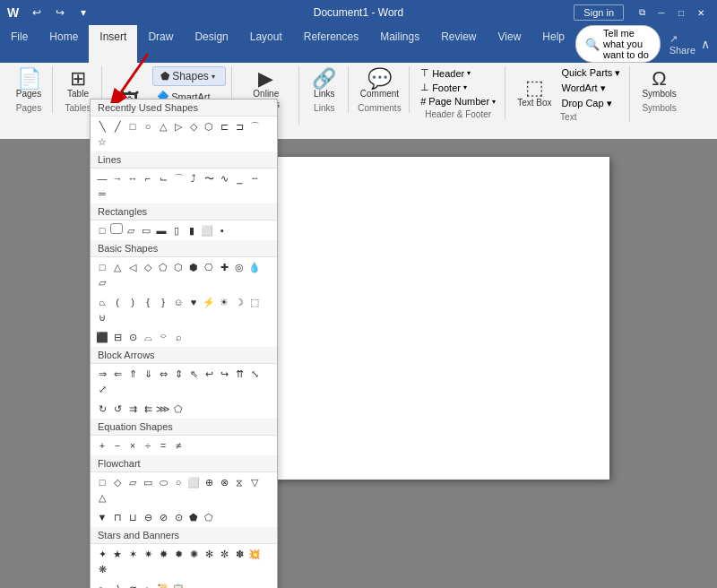  I want to click on basic-cylinder: ⊍, so click(102, 317).